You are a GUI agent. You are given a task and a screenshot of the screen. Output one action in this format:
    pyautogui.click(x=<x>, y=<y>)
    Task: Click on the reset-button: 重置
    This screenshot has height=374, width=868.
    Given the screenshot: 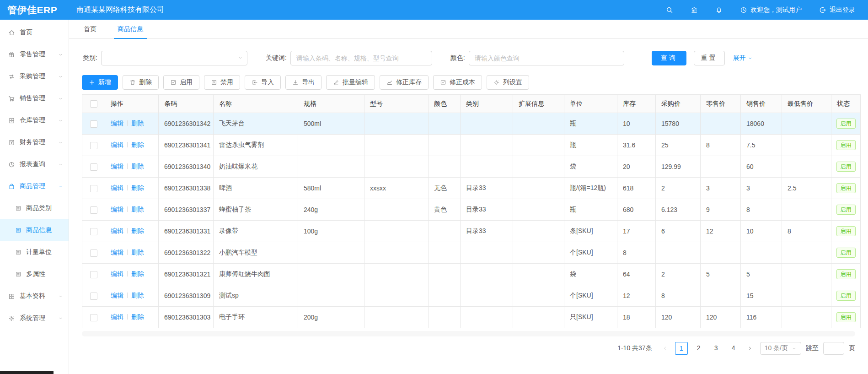 What is the action you would take?
    pyautogui.click(x=709, y=58)
    